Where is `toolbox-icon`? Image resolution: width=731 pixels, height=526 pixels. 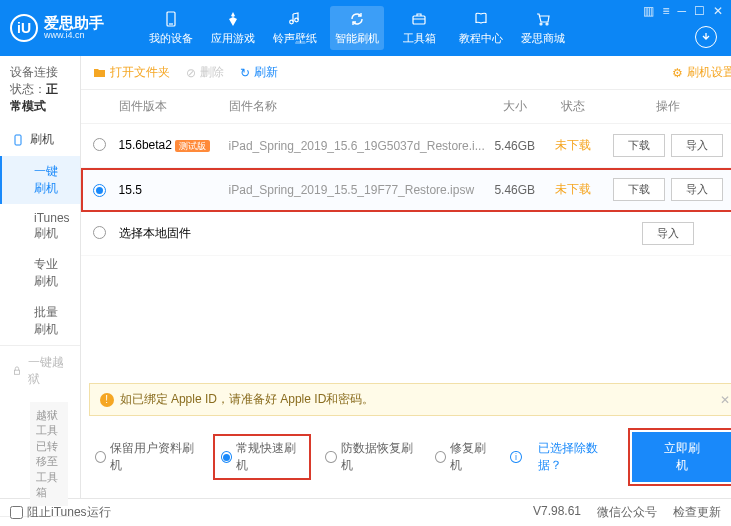 toolbox-icon is located at coordinates (419, 19).